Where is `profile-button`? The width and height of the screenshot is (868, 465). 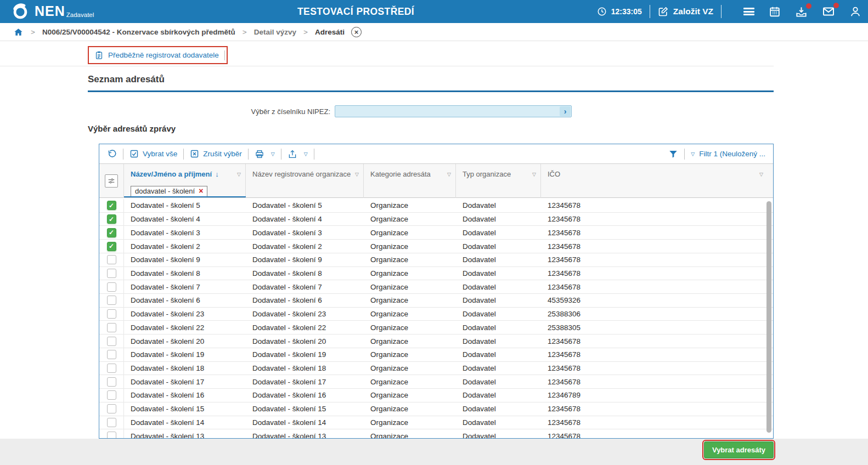 profile-button is located at coordinates (855, 12).